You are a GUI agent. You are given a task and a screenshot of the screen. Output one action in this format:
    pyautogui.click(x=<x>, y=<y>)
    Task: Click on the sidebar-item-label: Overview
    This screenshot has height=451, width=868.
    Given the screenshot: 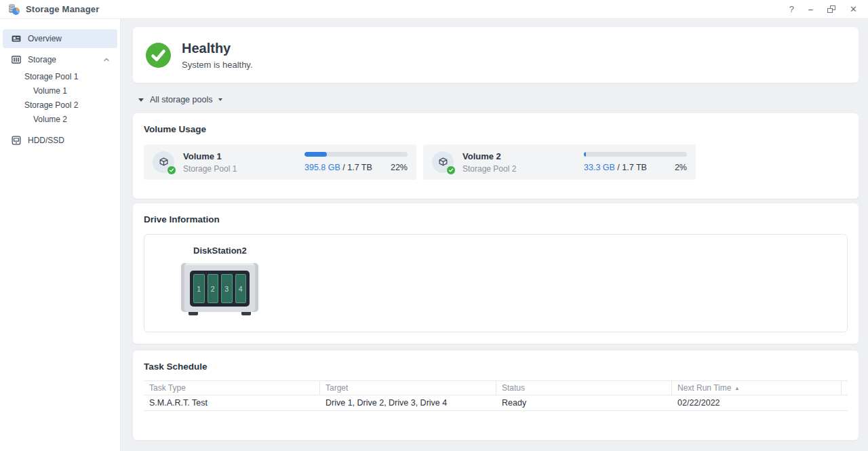 What is the action you would take?
    pyautogui.click(x=45, y=39)
    